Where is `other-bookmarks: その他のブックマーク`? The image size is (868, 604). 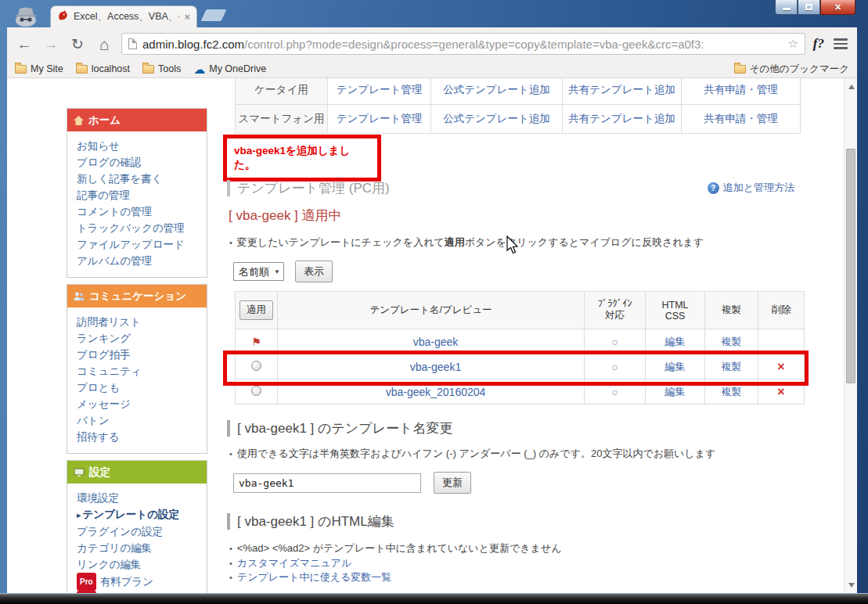 other-bookmarks: その他のブックマーク is located at coordinates (792, 69).